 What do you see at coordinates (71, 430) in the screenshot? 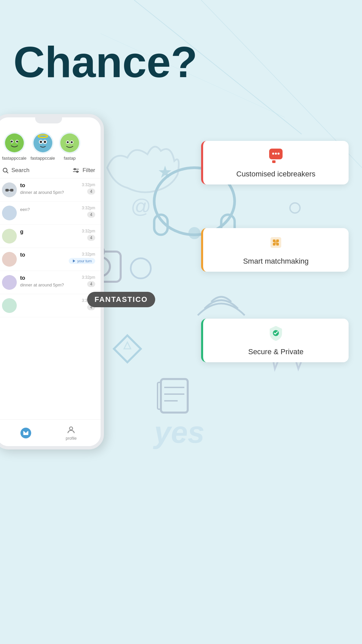
I see `profile-icon` at bounding box center [71, 430].